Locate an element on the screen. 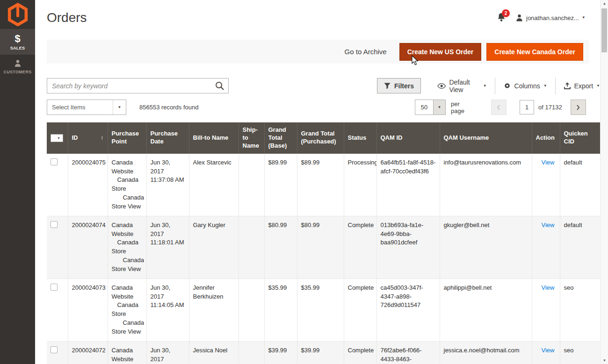 The height and width of the screenshot is (364, 608). filters-button: Filters is located at coordinates (399, 86).